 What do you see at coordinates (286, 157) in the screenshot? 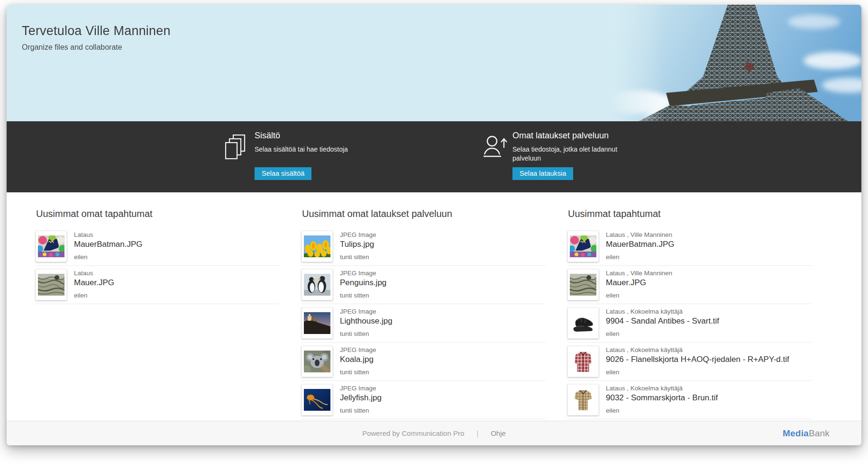
I see `content-action-group: Sisältö Selaa sisältöä tai hae tiedostoj…` at bounding box center [286, 157].